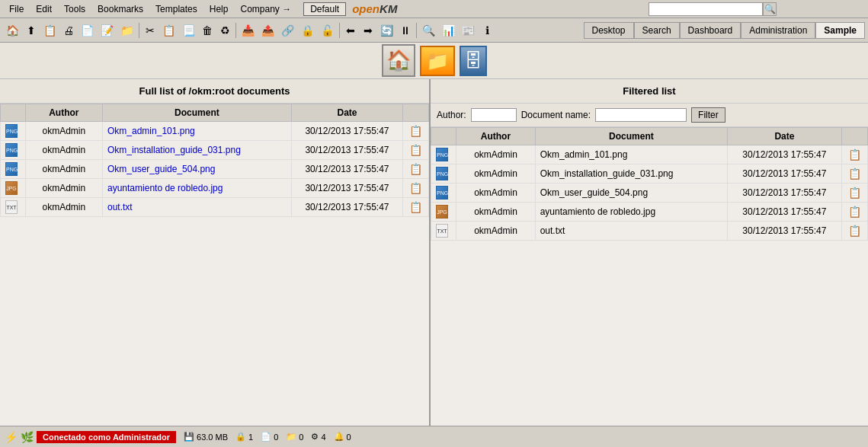 The image size is (868, 447). What do you see at coordinates (468, 30) in the screenshot?
I see `tb-btn-24: 📰` at bounding box center [468, 30].